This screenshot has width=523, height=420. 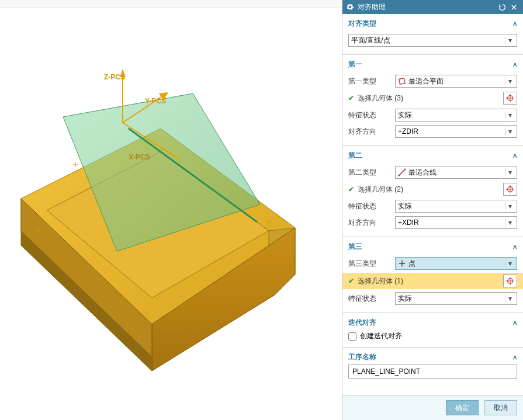 What do you see at coordinates (514, 7) in the screenshot?
I see `close-icon` at bounding box center [514, 7].